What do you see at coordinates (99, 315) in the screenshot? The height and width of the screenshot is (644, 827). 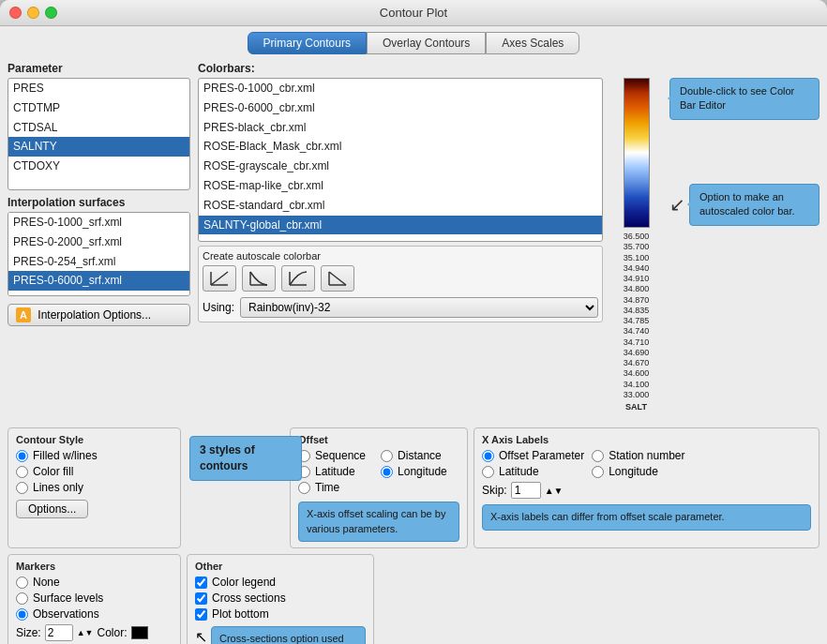 I see `interpolation-options-button: A Interpolation Options...` at bounding box center [99, 315].